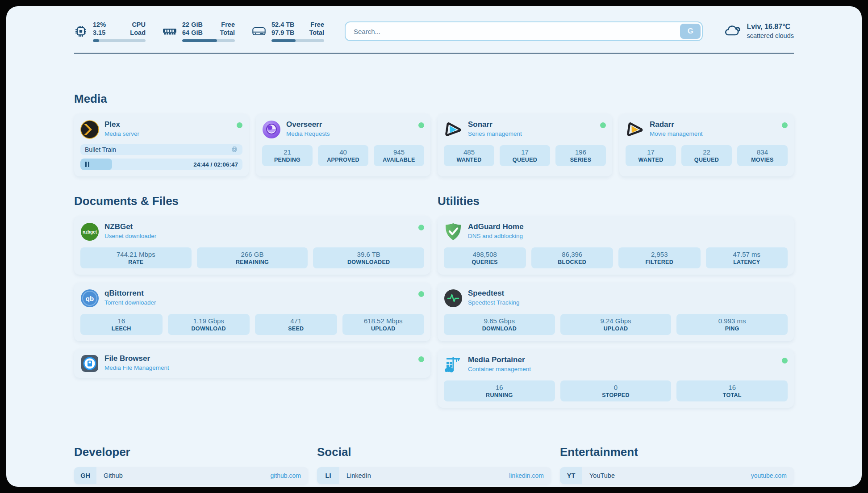 The height and width of the screenshot is (493, 868). What do you see at coordinates (191, 476) in the screenshot?
I see `link-github: GH Github github.com` at bounding box center [191, 476].